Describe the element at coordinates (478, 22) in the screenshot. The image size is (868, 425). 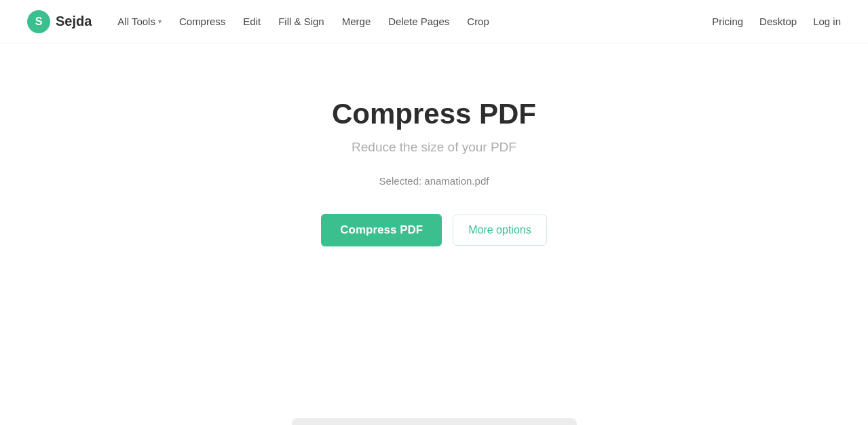
I see `nav-crop: Crop` at that location.